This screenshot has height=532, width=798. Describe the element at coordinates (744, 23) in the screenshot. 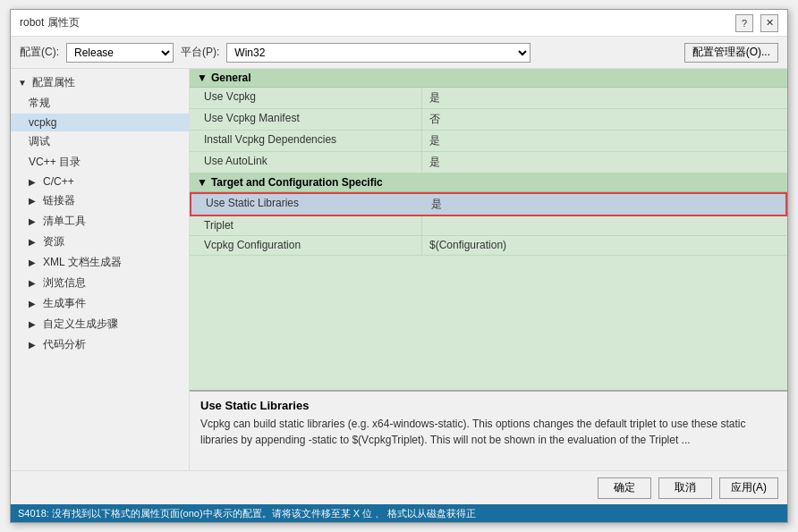

I see `help-button: ?` at that location.